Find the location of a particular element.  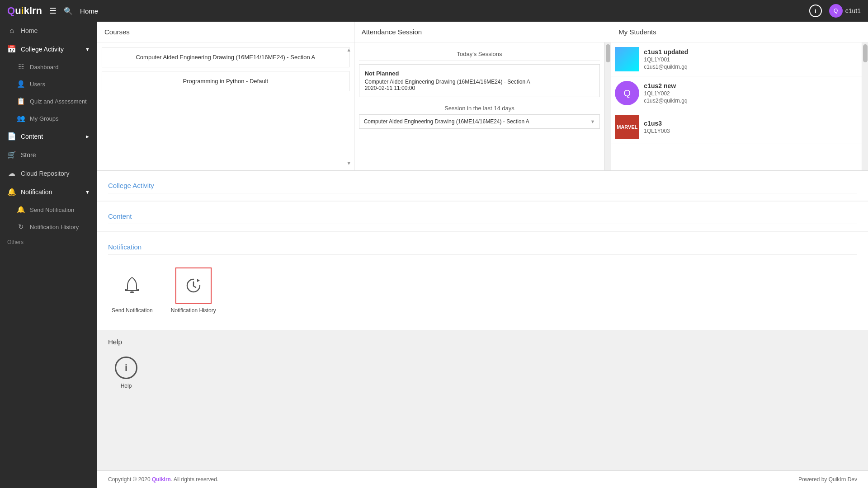

notification-icon: 🔔 is located at coordinates (12, 192).